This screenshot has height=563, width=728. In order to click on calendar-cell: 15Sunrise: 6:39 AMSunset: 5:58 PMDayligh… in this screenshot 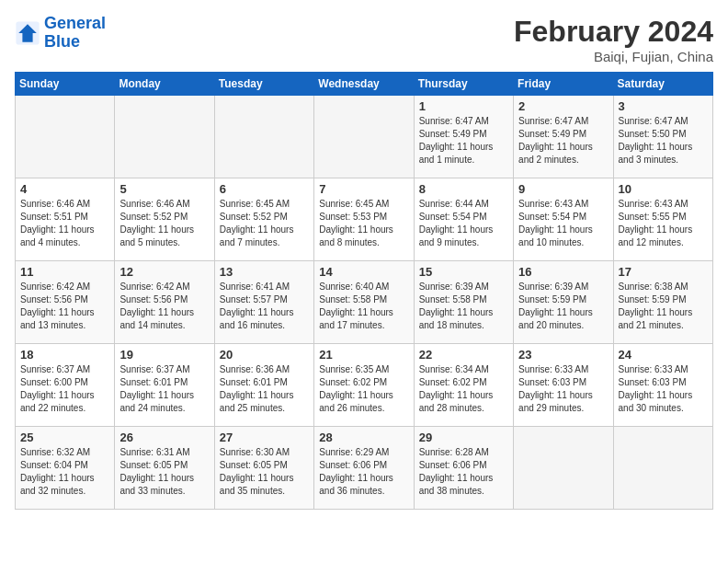, I will do `click(463, 303)`.